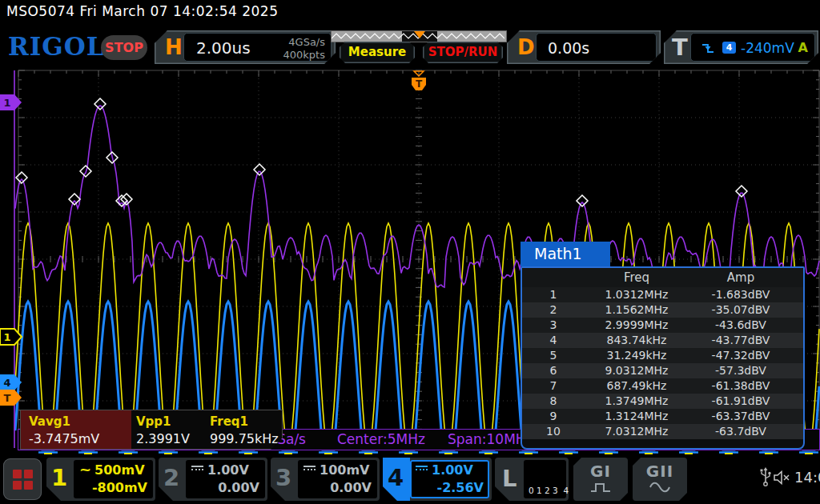 The height and width of the screenshot is (504, 820). Describe the element at coordinates (807, 477) in the screenshot. I see `clock: 14:02` at that location.